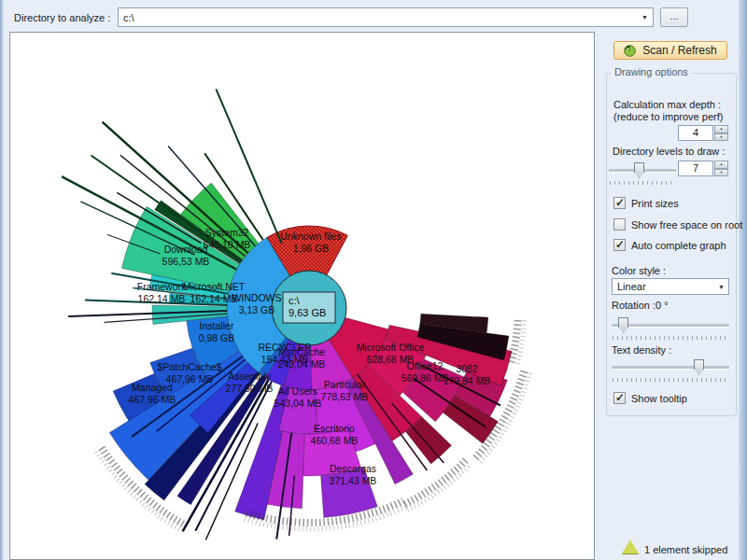 The width and height of the screenshot is (747, 560). Describe the element at coordinates (674, 17) in the screenshot. I see `browse-button: ...` at that location.